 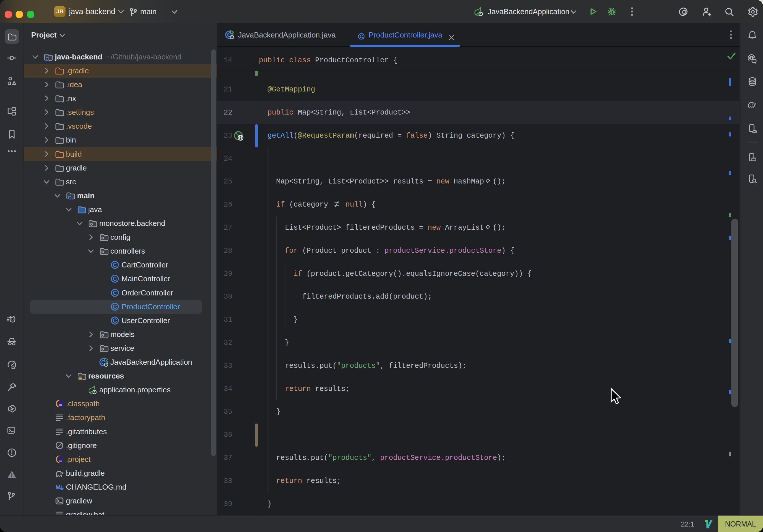 I want to click on svg-text: M, so click(x=58, y=487).